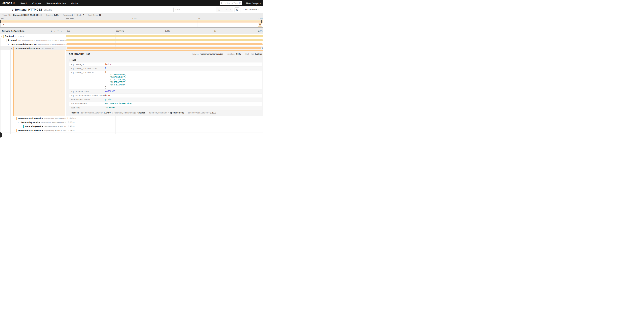  Describe the element at coordinates (56, 3) in the screenshot. I see `nav-item-system-architecture: System Architecture` at that location.